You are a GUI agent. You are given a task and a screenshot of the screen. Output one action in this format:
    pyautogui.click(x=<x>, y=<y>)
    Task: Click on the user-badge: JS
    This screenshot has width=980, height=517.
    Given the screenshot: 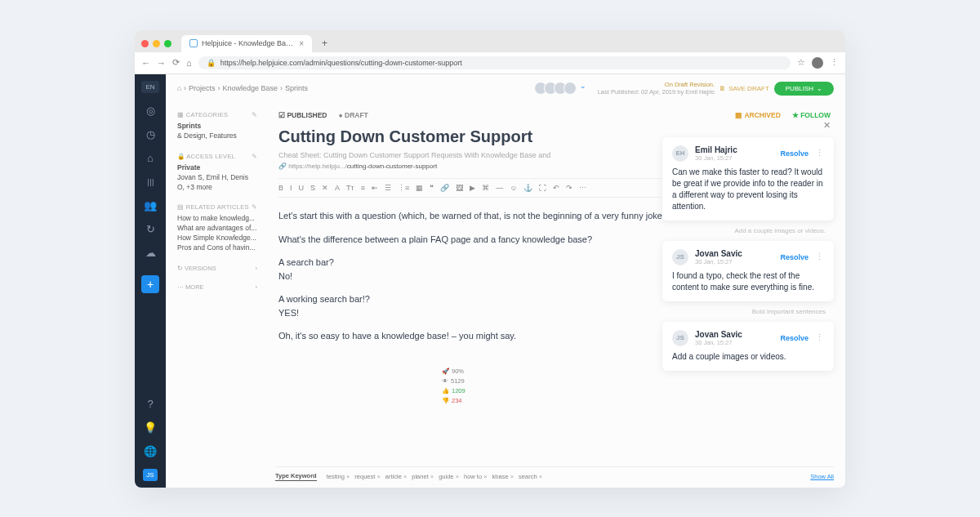 What is the action you would take?
    pyautogui.click(x=150, y=475)
    